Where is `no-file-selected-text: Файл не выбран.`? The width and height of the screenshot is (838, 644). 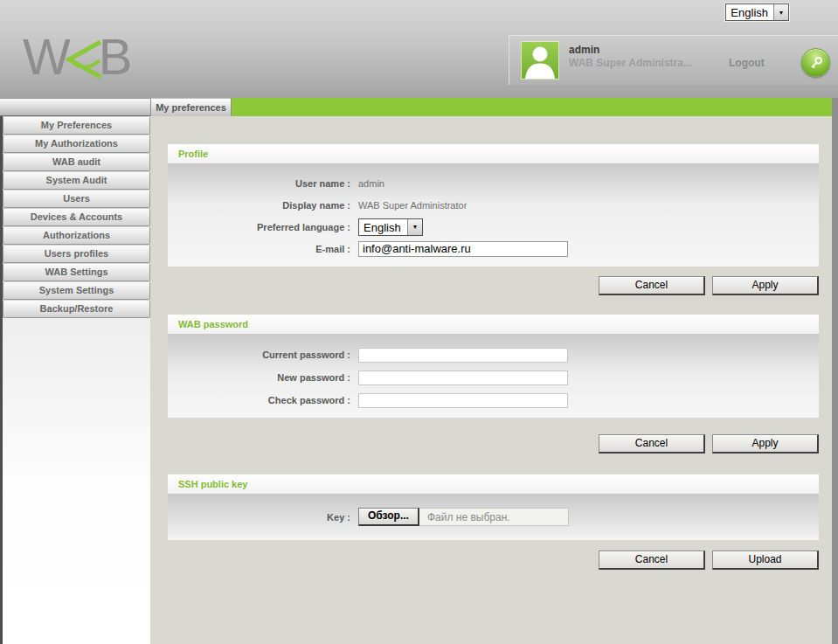
no-file-selected-text: Файл не выбран. is located at coordinates (468, 517).